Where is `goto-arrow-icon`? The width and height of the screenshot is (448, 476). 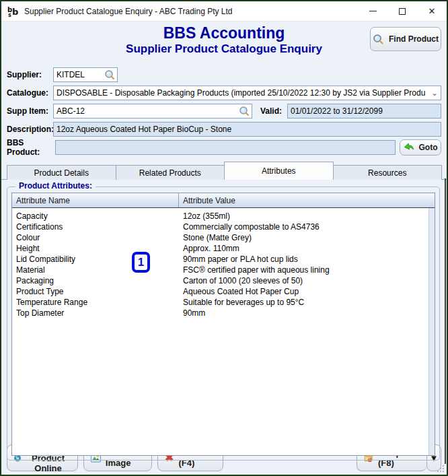
goto-arrow-icon is located at coordinates (409, 147).